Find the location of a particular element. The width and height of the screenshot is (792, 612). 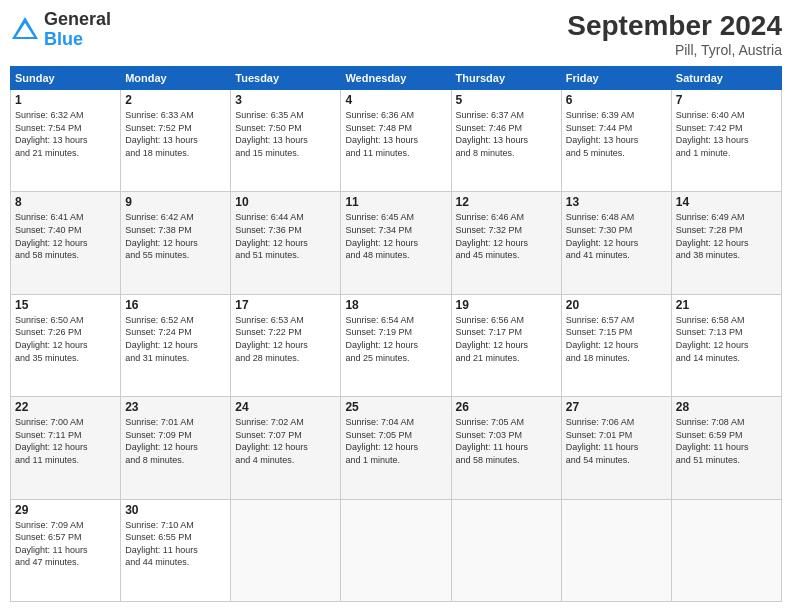

logo: General Blue is located at coordinates (60, 30).